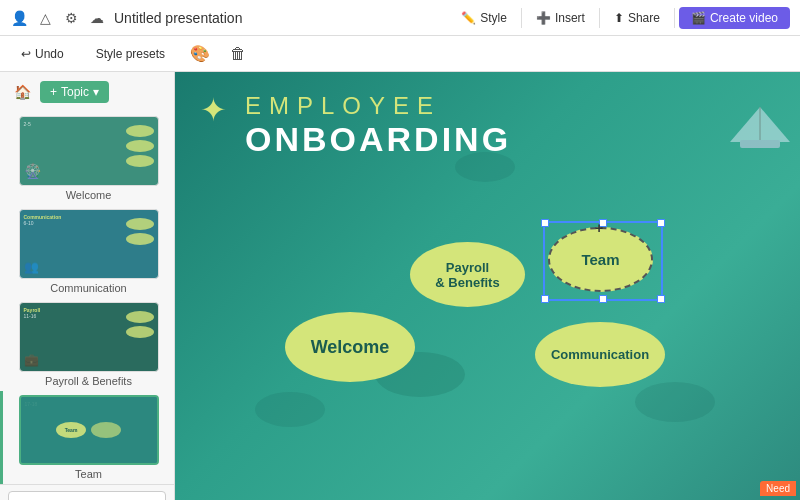 The image size is (800, 500). I want to click on slide-label-team: Team, so click(88, 474).